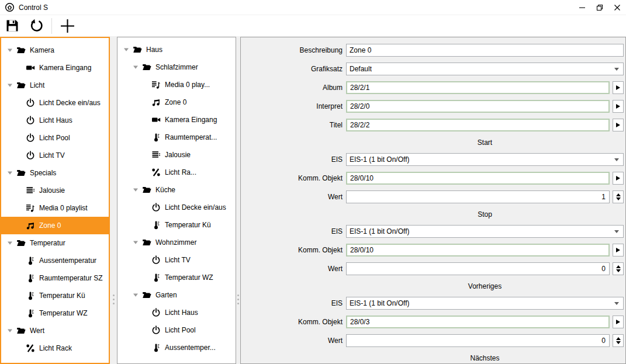 This screenshot has width=626, height=364. Describe the element at coordinates (485, 303) in the screenshot. I see `vorheriges-eis-select: EIS-1 (1 bit On/Off)` at that location.